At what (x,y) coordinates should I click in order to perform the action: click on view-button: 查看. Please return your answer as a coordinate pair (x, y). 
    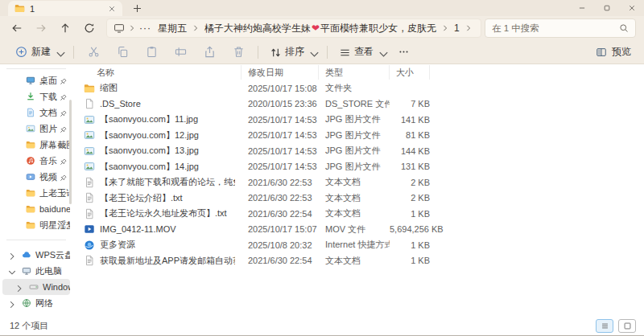
    Looking at the image, I should click on (362, 52).